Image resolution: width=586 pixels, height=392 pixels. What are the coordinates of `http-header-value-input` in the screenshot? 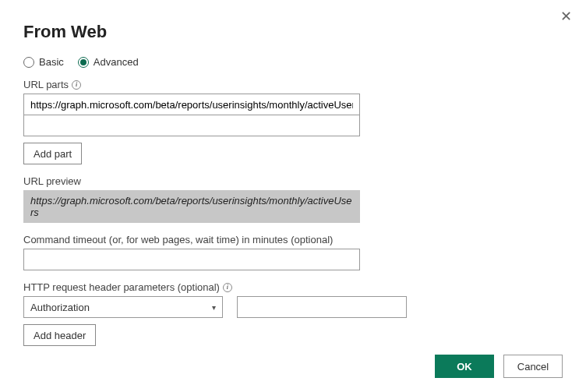 It's located at (322, 307).